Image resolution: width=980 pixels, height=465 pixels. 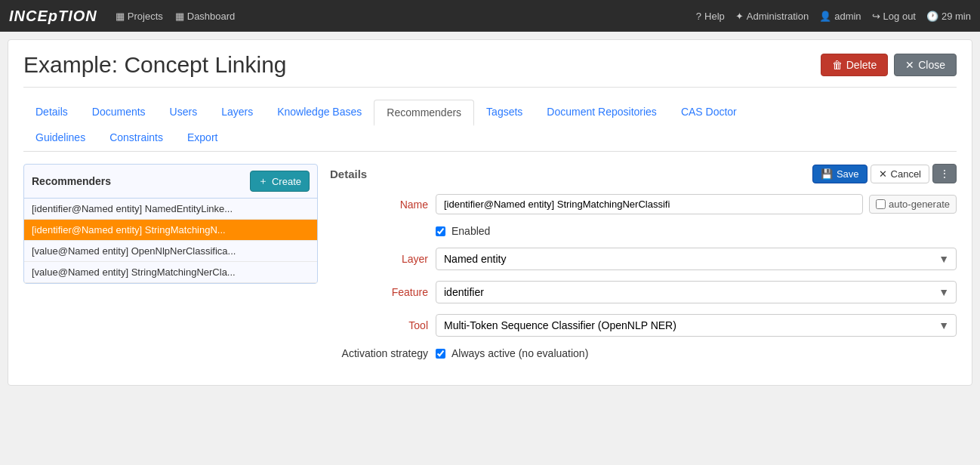 I want to click on tabs-row-2: Guidelines Constraints Export, so click(x=490, y=138).